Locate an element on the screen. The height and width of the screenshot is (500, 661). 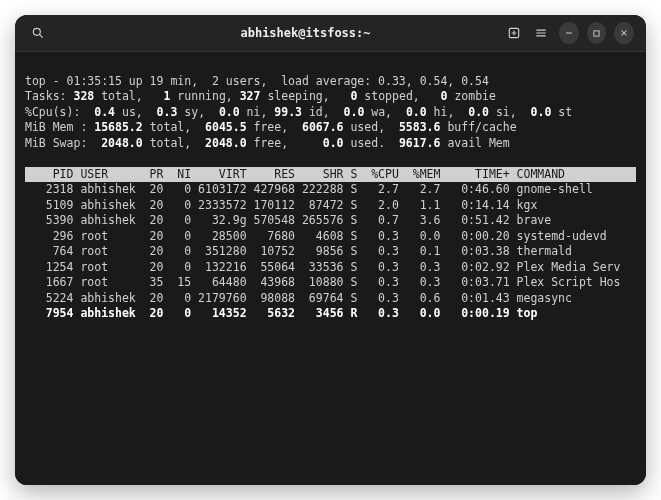
close-button is located at coordinates (624, 33).